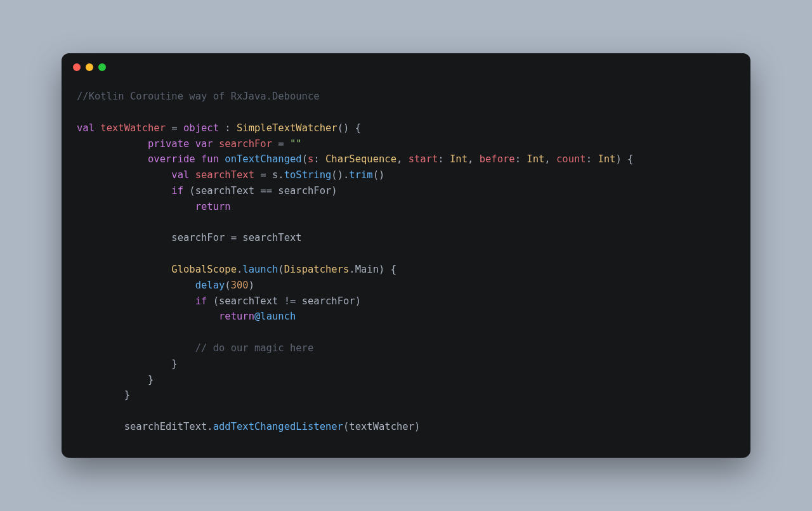 This screenshot has height=511, width=812. Describe the element at coordinates (360, 175) in the screenshot. I see `code-function: trim` at that location.